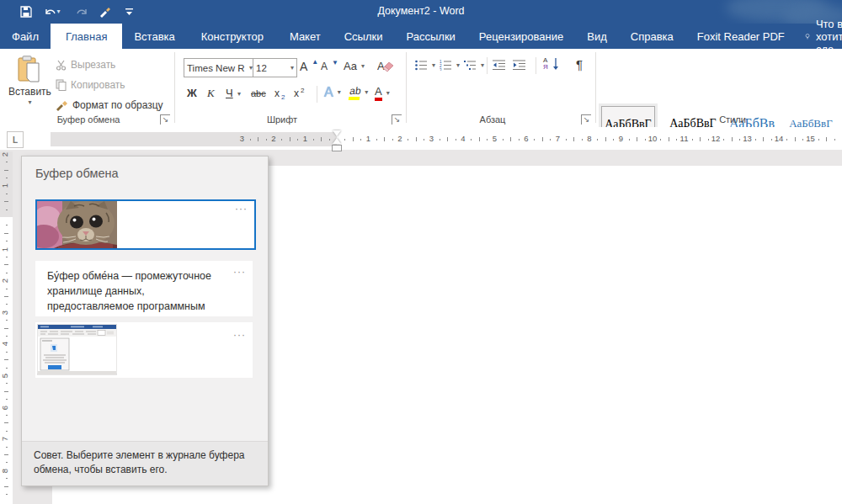 This screenshot has height=504, width=842. I want to click on paste-dropdown-caret: ▾, so click(29, 103).